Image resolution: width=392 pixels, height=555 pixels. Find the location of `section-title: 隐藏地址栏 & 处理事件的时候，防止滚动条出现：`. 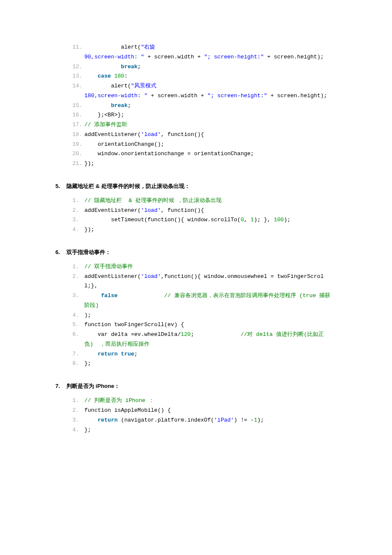

section-title: 隐藏地址栏 & 处理事件的时候，防止滚动条出现： is located at coordinates (128, 186).